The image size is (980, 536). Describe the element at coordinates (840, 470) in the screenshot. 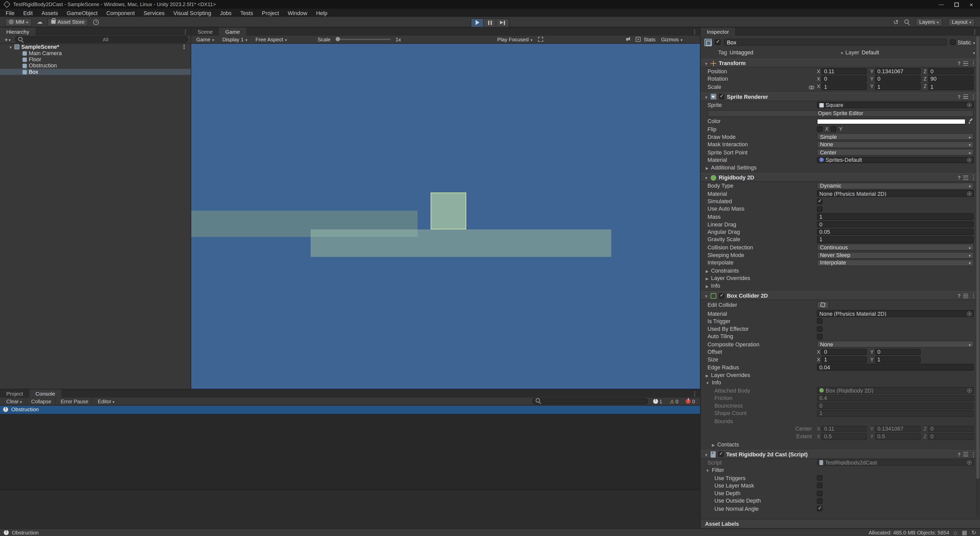

I see `filter-foldout: Filter` at that location.